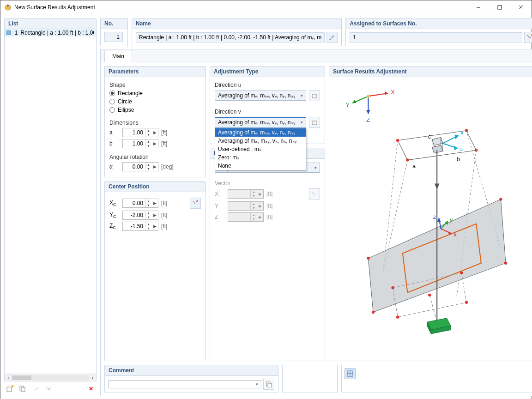 This screenshot has width=532, height=399. What do you see at coordinates (36, 389) in the screenshot?
I see `include-button` at bounding box center [36, 389].